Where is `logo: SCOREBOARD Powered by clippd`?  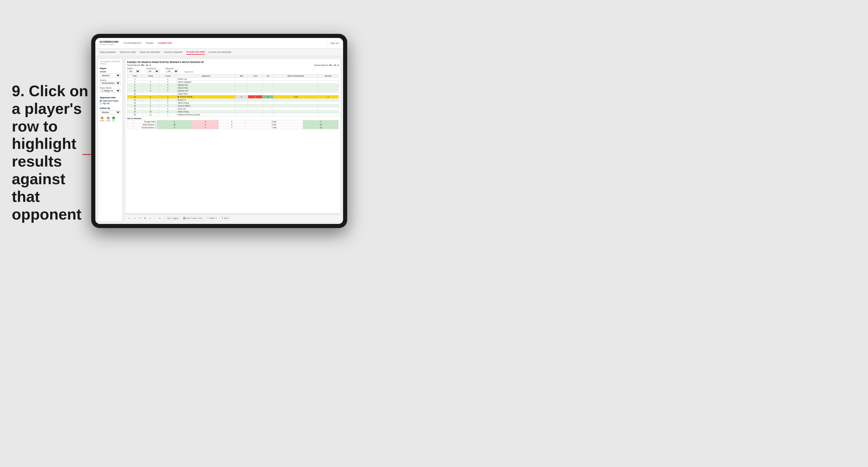
logo: SCOREBOARD Powered by clippd is located at coordinates (109, 43).